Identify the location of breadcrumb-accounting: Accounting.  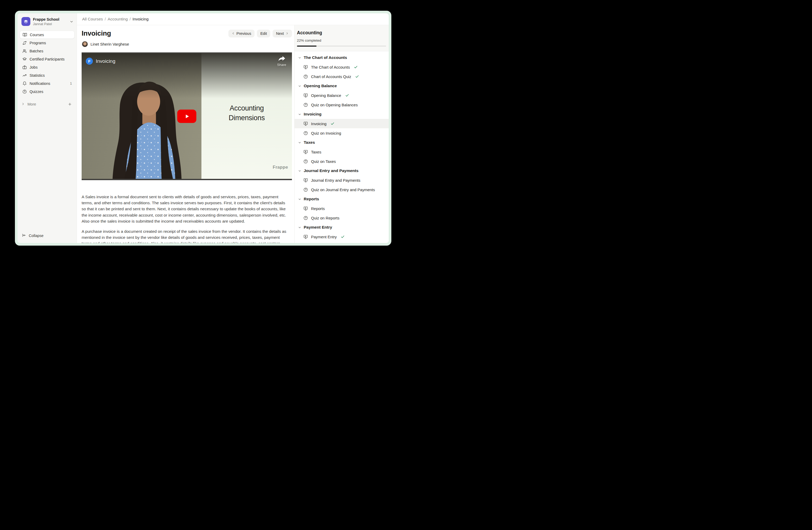
(118, 19).